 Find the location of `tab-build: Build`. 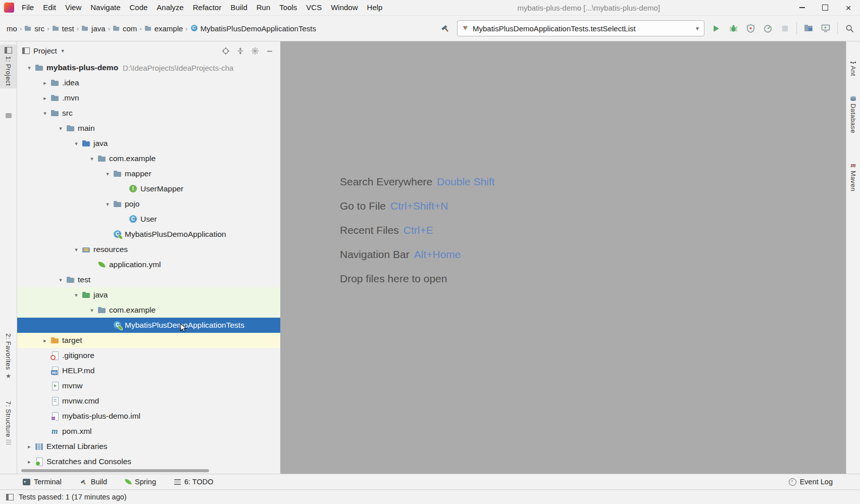

tab-build: Build is located at coordinates (93, 482).